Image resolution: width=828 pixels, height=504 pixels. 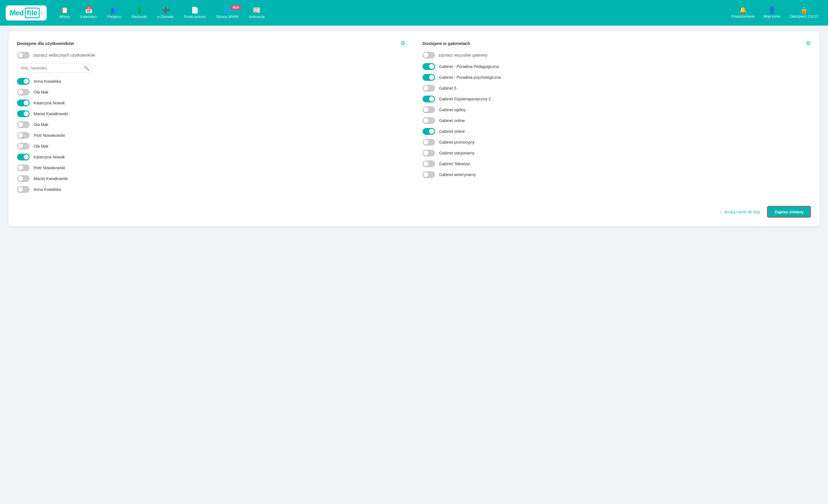 What do you see at coordinates (54, 68) in the screenshot?
I see `search-input` at bounding box center [54, 68].